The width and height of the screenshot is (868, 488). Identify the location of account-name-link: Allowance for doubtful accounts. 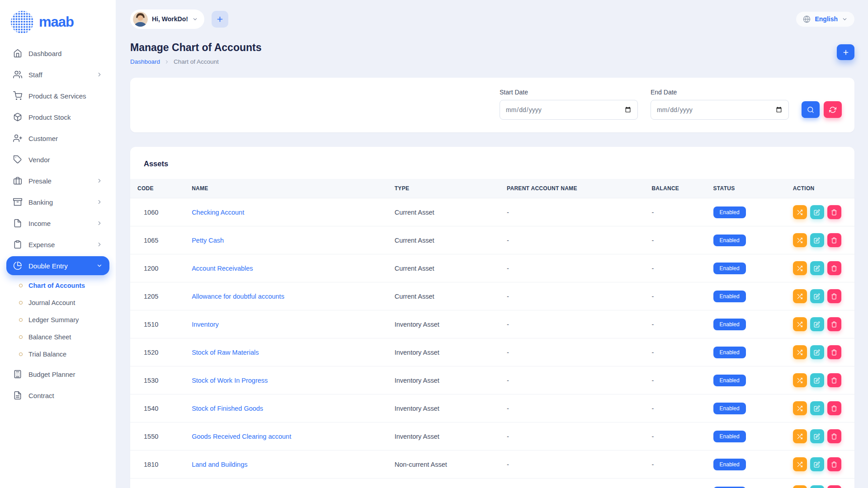
(238, 296).